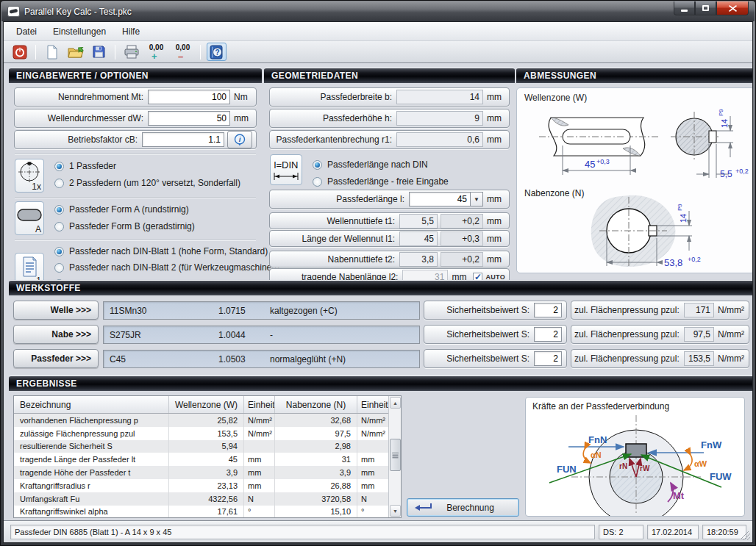 This screenshot has width=756, height=546. I want to click on radio-laenge-din: Passfederlänge nach DIN, so click(371, 165).